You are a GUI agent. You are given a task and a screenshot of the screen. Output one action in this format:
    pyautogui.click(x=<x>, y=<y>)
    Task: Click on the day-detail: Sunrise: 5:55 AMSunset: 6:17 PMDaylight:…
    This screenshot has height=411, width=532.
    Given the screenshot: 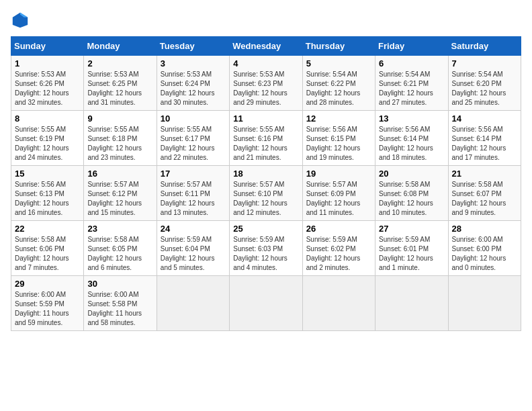 What is the action you would take?
    pyautogui.click(x=193, y=144)
    